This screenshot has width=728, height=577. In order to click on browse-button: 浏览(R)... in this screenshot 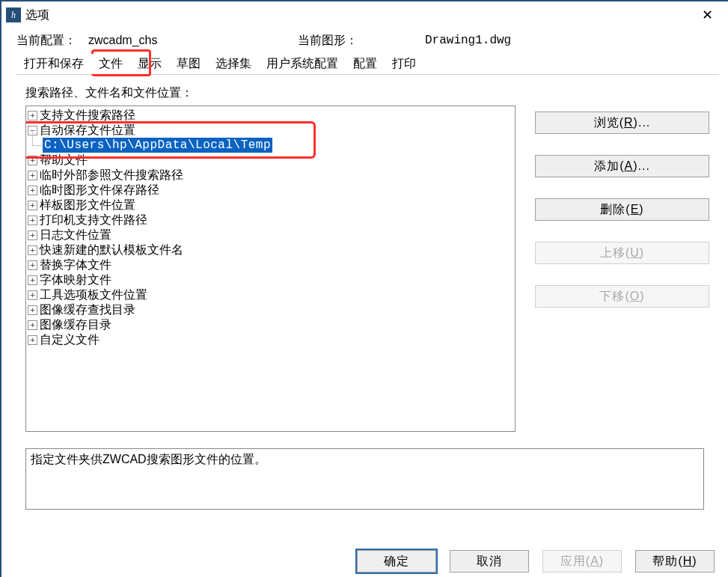, I will do `click(623, 123)`.